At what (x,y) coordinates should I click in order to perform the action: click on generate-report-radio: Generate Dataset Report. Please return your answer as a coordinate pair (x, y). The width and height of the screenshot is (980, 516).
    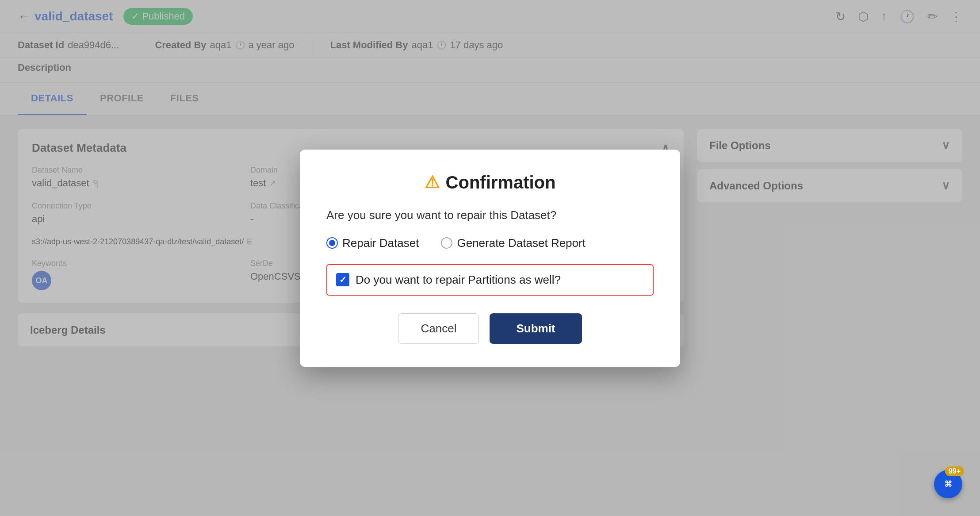
    Looking at the image, I should click on (513, 243).